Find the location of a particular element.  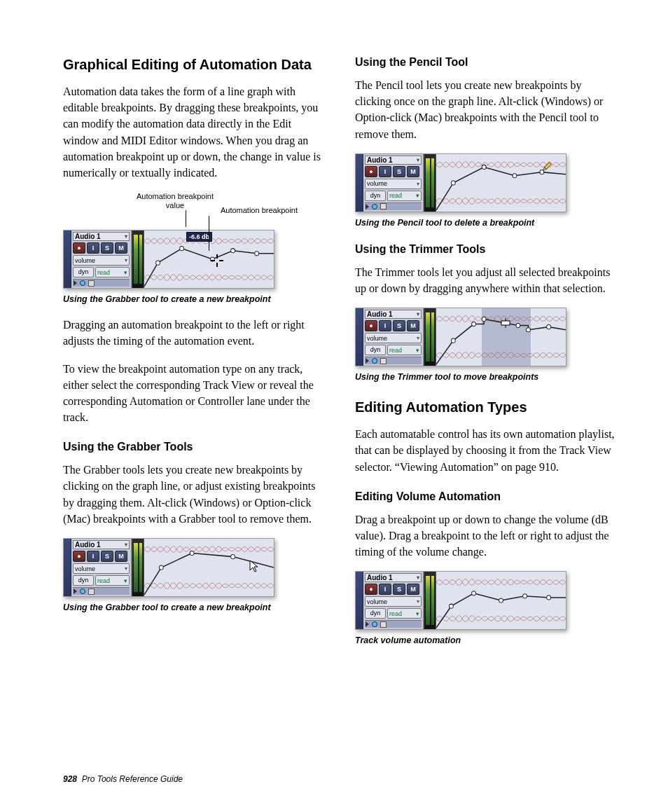

figure-trimmer: Audio 1▾ ●ISM volume▾dynread▾ is located at coordinates (487, 337).